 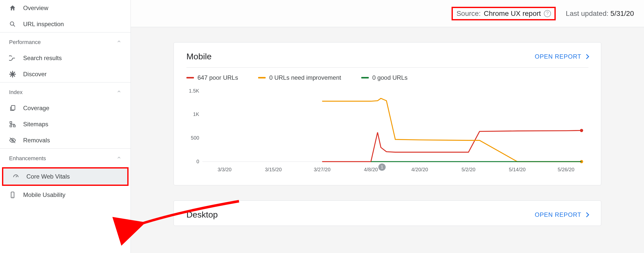 I want to click on svg-text: 4/8/20, so click(x=371, y=170).